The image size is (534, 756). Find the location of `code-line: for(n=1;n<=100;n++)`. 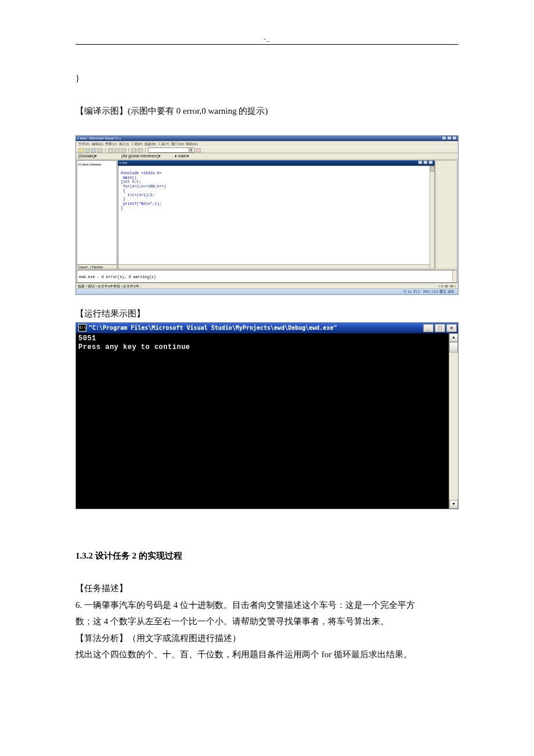

code-line: for(n=1;n<=100;n++) is located at coordinates (143, 187).